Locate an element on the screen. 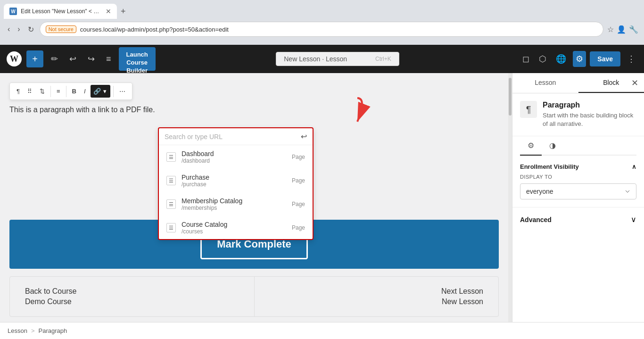 This screenshot has width=644, height=339. link-dropdown: ☰ Dashboard /dashboard Page ☰ Purchase is located at coordinates (236, 192).